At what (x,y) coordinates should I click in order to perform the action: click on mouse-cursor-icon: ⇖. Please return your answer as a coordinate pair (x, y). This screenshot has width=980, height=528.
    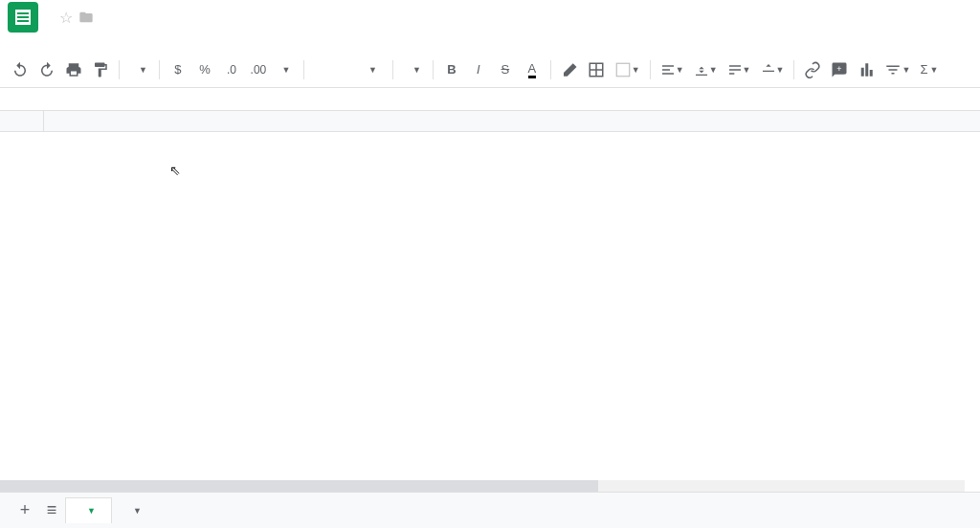
    Looking at the image, I should click on (175, 170).